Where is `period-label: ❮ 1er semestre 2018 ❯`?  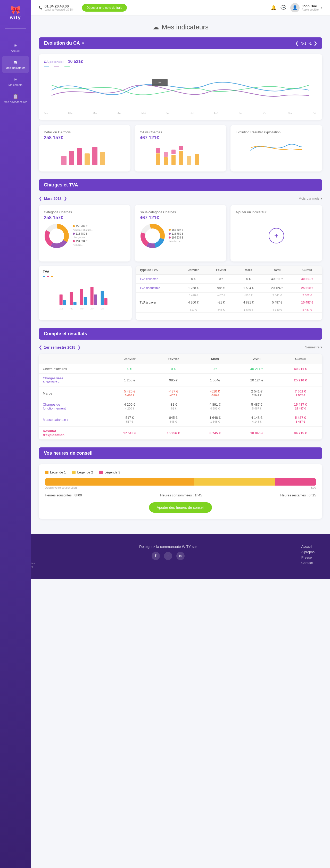
period-label: ❮ 1er semestre 2018 ❯ is located at coordinates (60, 347).